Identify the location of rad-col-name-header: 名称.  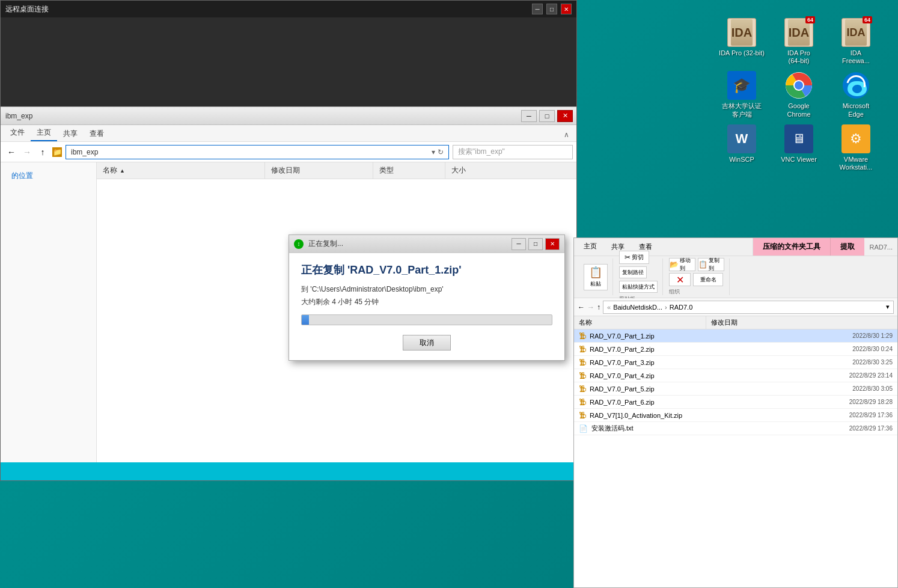
(640, 322).